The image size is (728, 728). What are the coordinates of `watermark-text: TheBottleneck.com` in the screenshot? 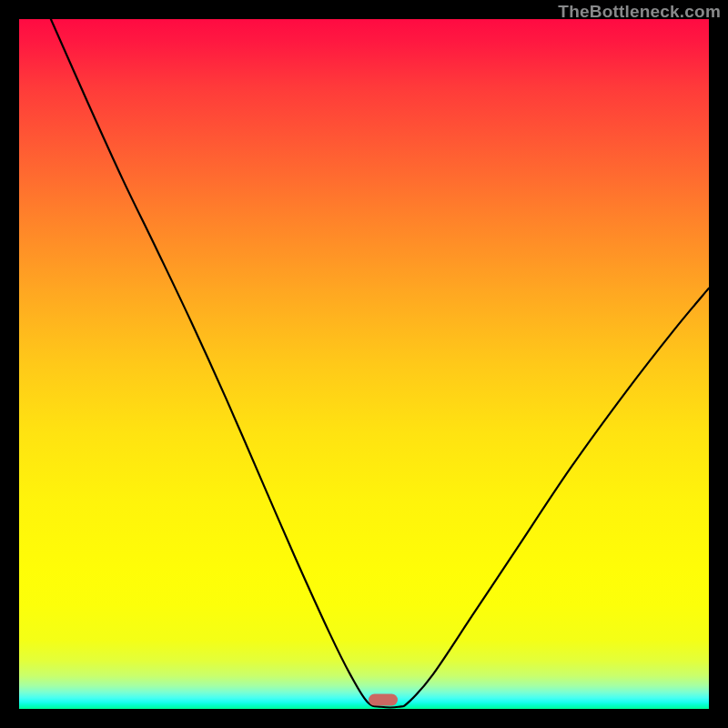 It's located at (639, 12).